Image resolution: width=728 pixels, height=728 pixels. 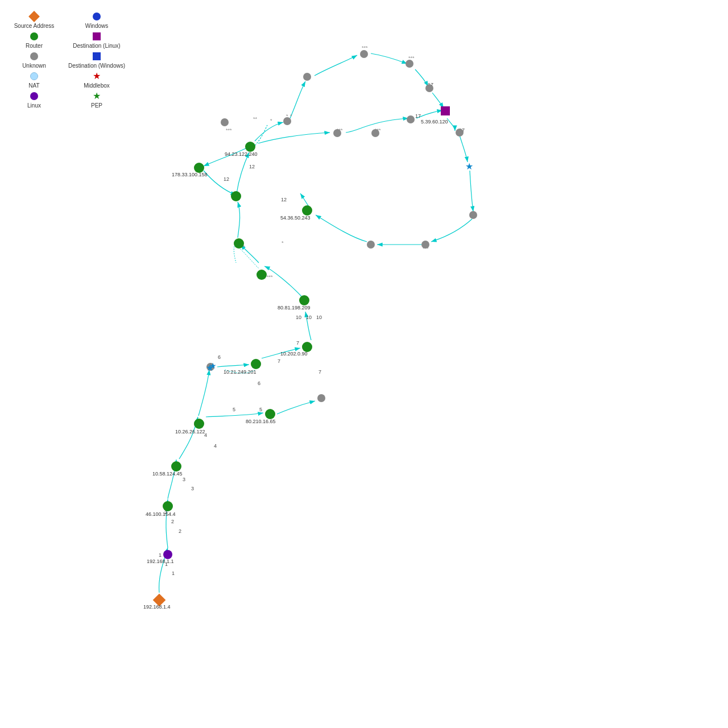 What do you see at coordinates (425, 245) in the screenshot?
I see `n30-node` at bounding box center [425, 245].